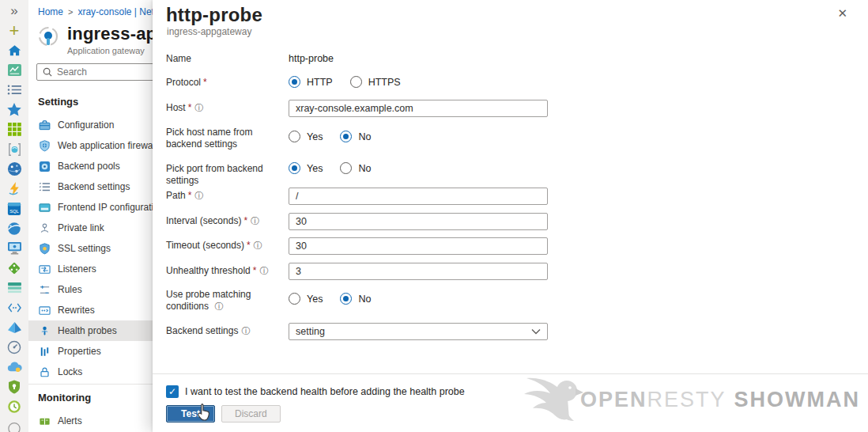  Describe the element at coordinates (294, 299) in the screenshot. I see `probe-matching-yes-radio` at that location.